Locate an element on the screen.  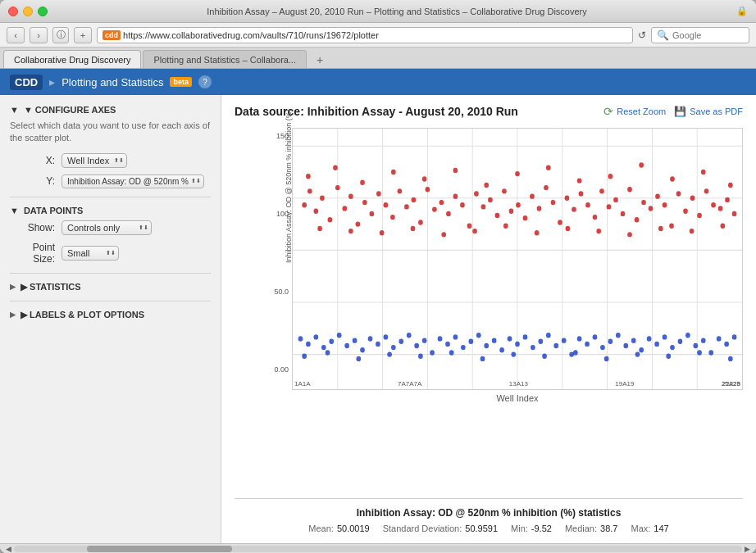
point-size-value: Small is located at coordinates (79, 253).